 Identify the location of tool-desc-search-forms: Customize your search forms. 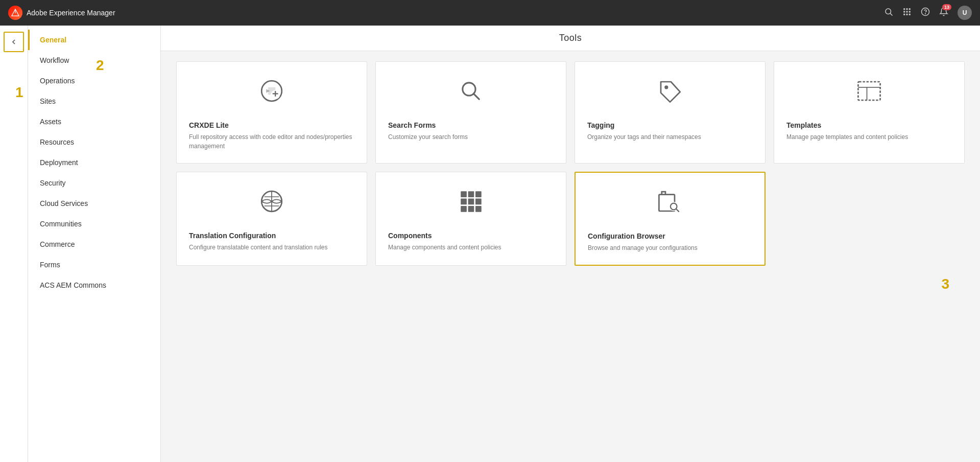
(428, 137).